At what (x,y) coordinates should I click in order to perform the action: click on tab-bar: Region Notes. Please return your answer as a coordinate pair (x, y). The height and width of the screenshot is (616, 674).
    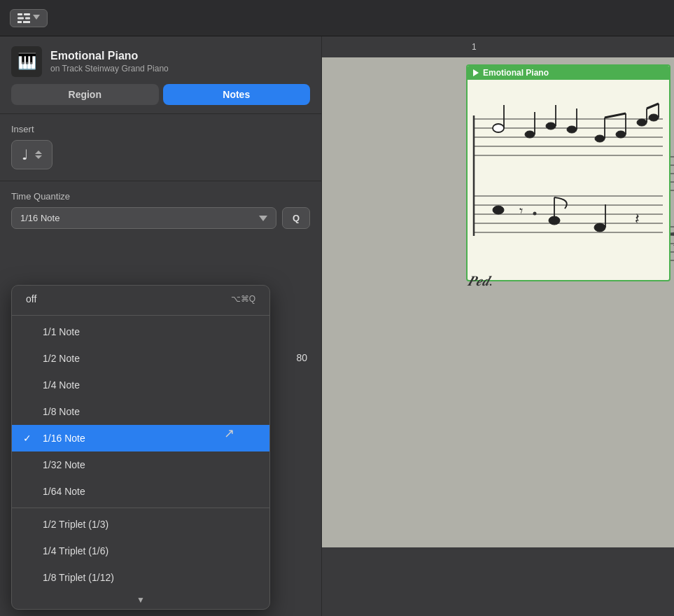
    Looking at the image, I should click on (161, 99).